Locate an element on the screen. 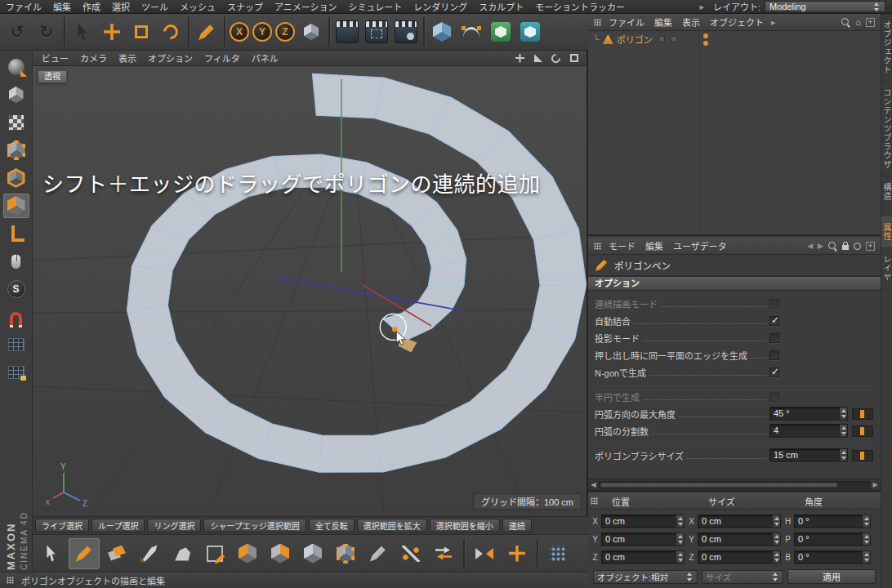 The height and width of the screenshot is (588, 892). home-icon is located at coordinates (858, 22).